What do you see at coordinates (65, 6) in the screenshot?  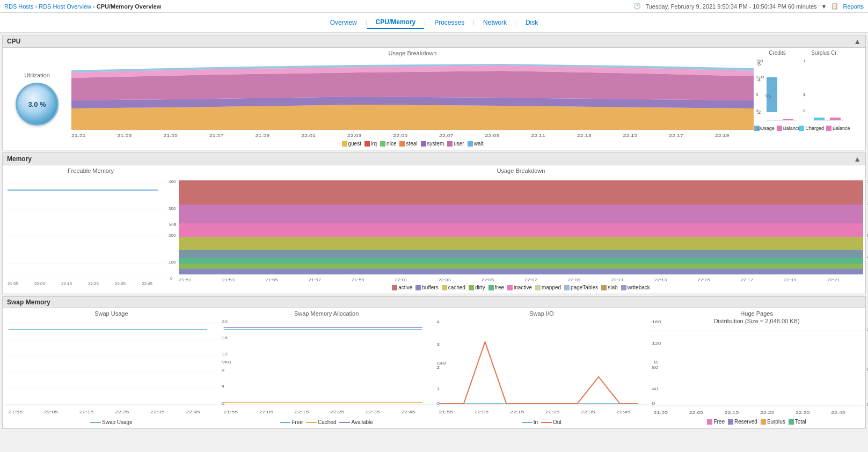 I see `breadcrumb-rds-host-overview: RDS Host Overview` at bounding box center [65, 6].